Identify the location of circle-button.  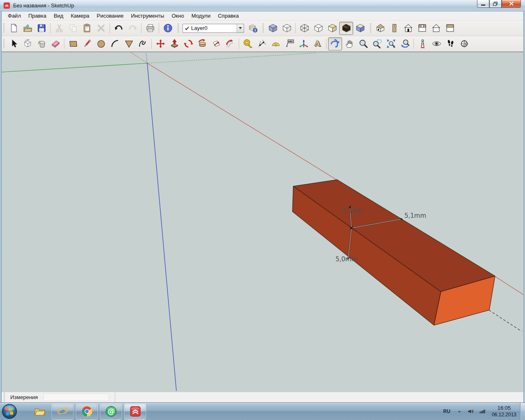
(101, 44).